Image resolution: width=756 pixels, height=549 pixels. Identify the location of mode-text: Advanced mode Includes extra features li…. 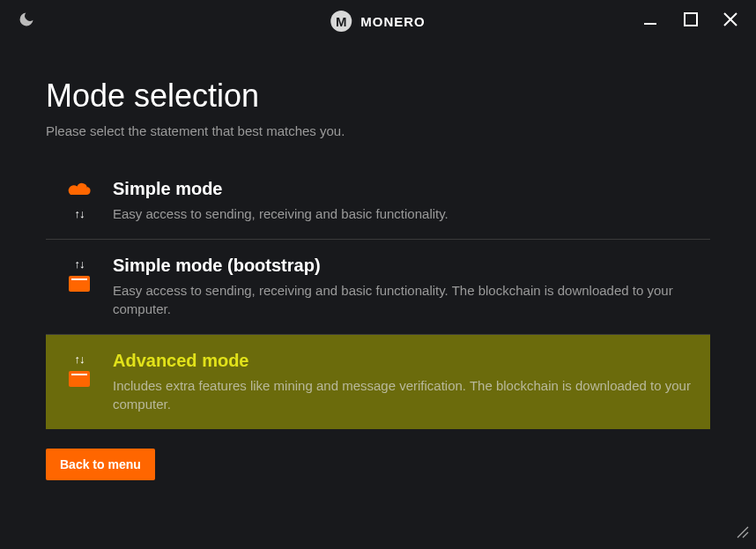
(401, 382).